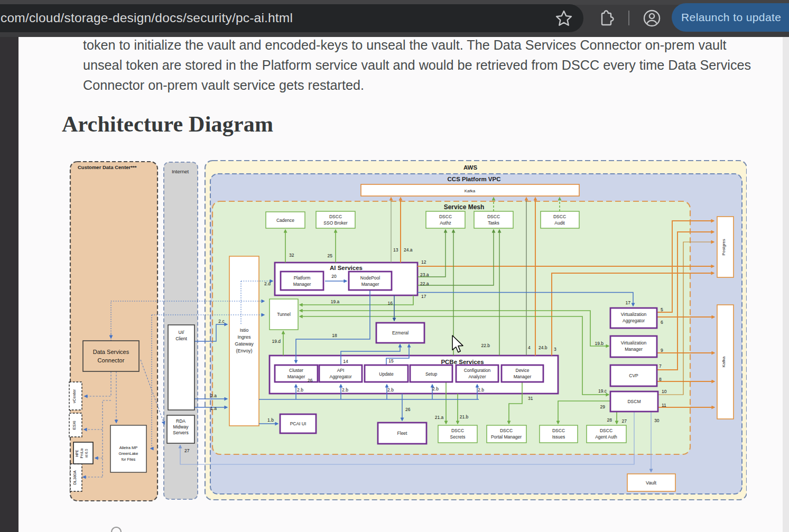 The height and width of the screenshot is (532, 789). I want to click on svg-text: Audit, so click(560, 223).